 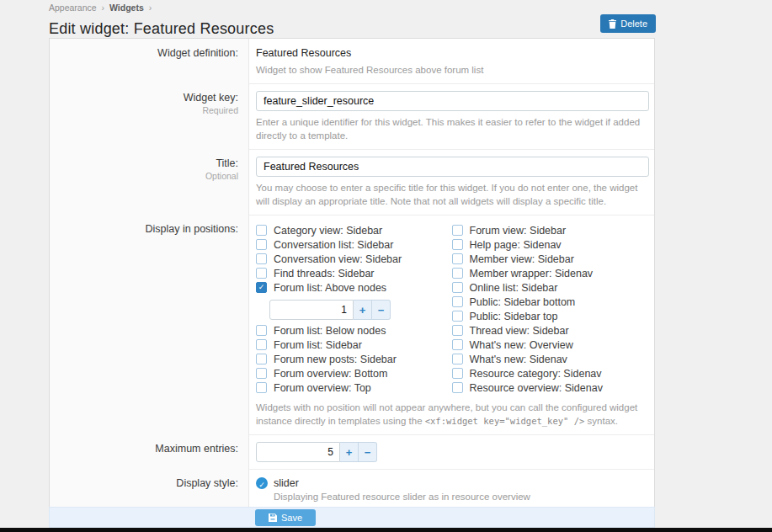 I want to click on position-checkbox-row: Online list: Sidebar, so click(x=551, y=288).